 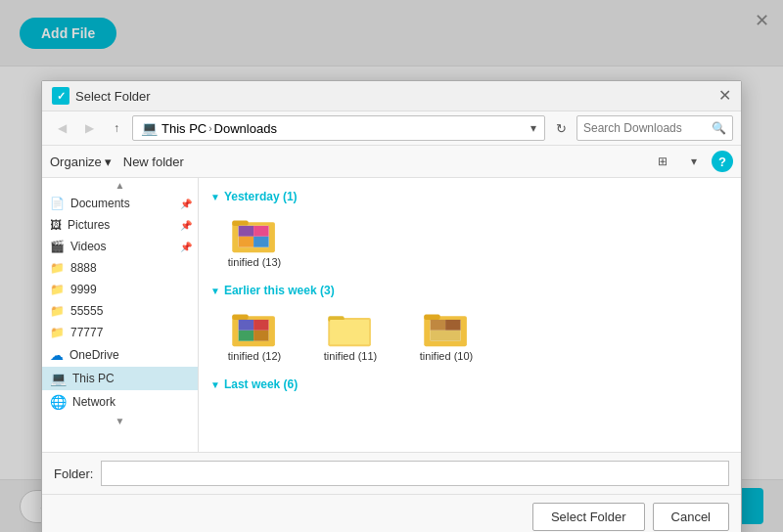 What do you see at coordinates (718, 128) in the screenshot?
I see `search-icon: 🔍` at bounding box center [718, 128].